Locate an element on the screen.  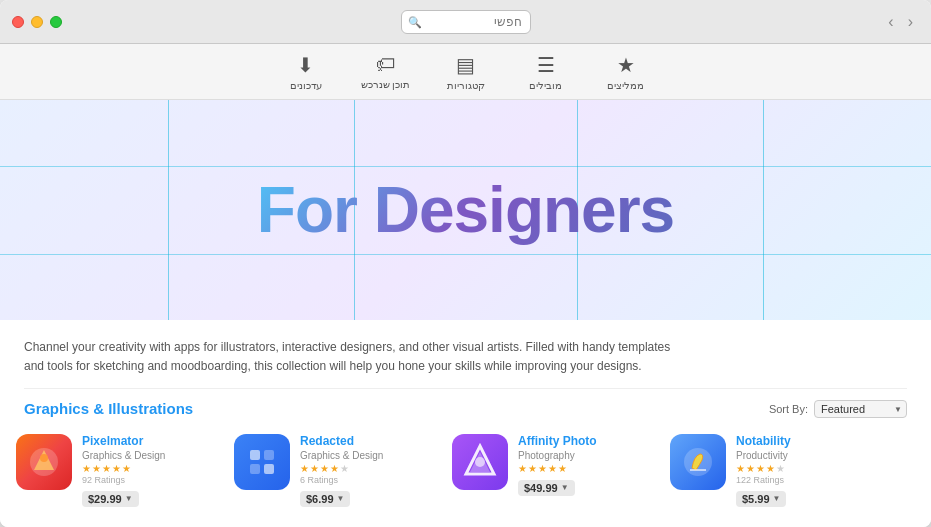
star-icon: ★ is located at coordinates (626, 65).